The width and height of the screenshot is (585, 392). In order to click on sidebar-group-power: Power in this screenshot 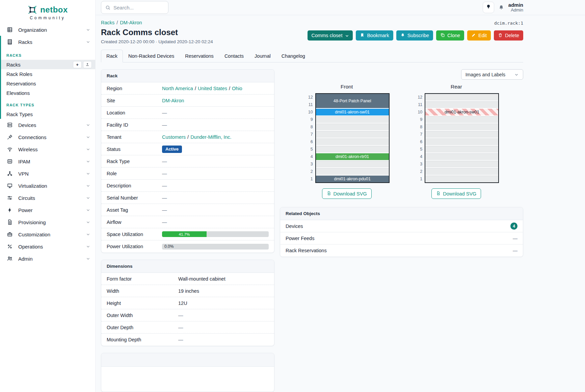, I will do `click(48, 210)`.